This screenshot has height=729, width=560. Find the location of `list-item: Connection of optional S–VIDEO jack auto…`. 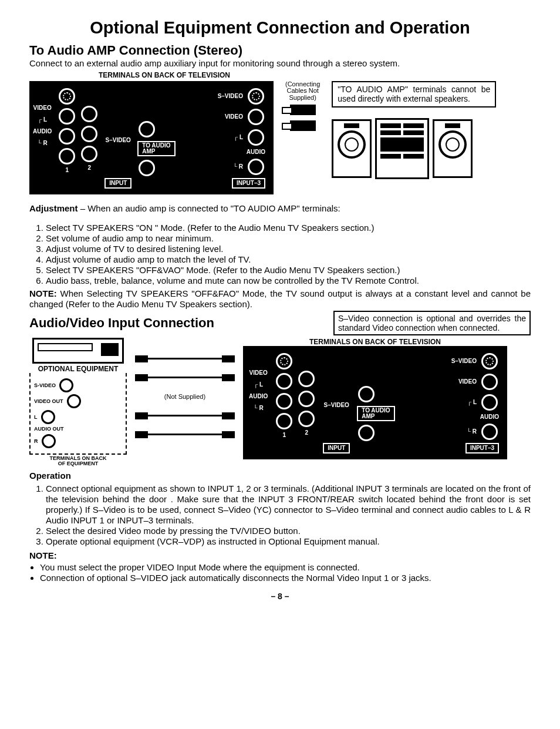

list-item: Connection of optional S–VIDEO jack auto… is located at coordinates (285, 578).